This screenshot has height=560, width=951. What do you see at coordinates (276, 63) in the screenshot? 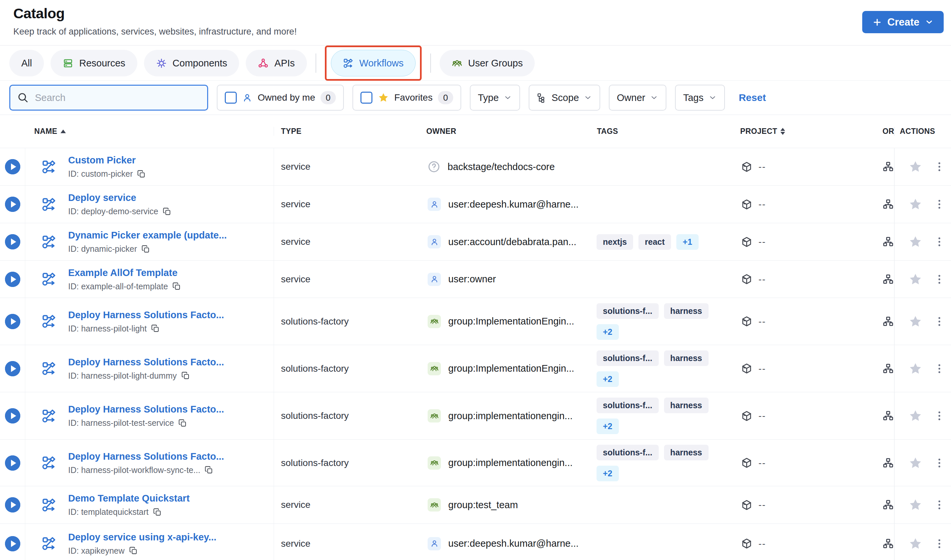
I see `tab-apis: APIs` at bounding box center [276, 63].